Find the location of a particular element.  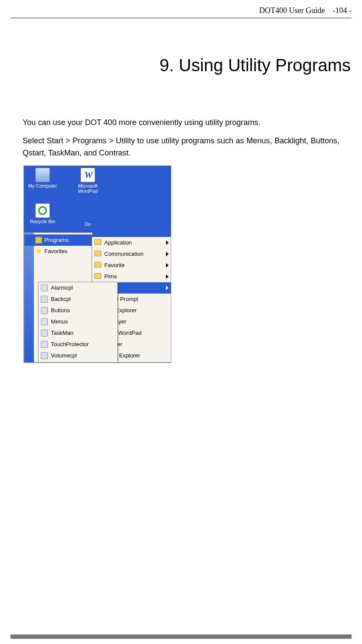

embedded-screenshot: My Computer Microsoft WordPad Recycle Bi… is located at coordinates (97, 264).